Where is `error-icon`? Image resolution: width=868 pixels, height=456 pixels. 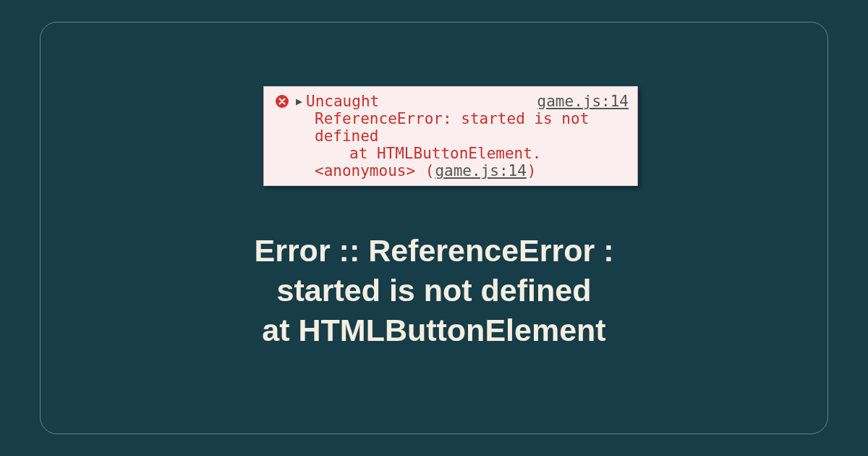
error-icon is located at coordinates (282, 101).